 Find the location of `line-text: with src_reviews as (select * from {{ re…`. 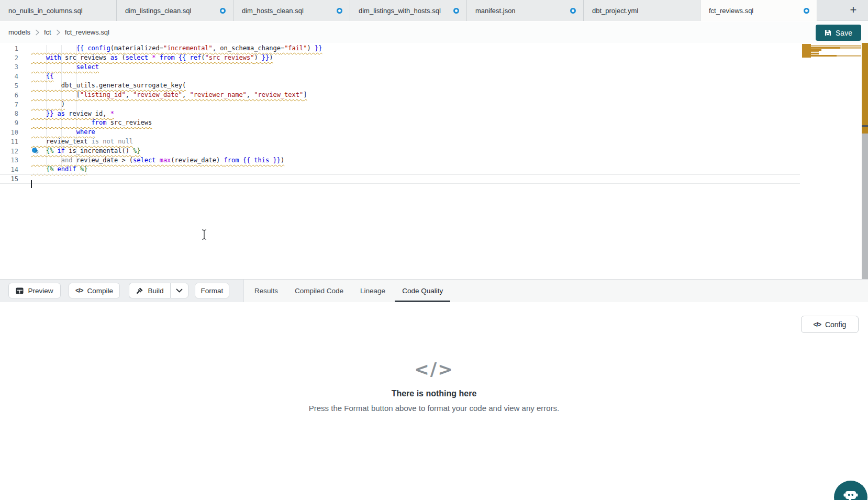

line-text: with src_reviews as (select * from {{ re… is located at coordinates (152, 58).